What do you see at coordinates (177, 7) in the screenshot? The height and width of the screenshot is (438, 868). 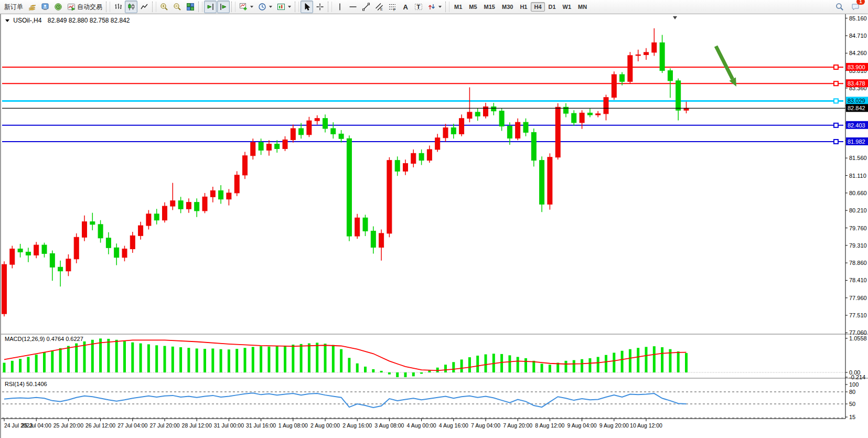 I see `toolbar-group` at bounding box center [177, 7].